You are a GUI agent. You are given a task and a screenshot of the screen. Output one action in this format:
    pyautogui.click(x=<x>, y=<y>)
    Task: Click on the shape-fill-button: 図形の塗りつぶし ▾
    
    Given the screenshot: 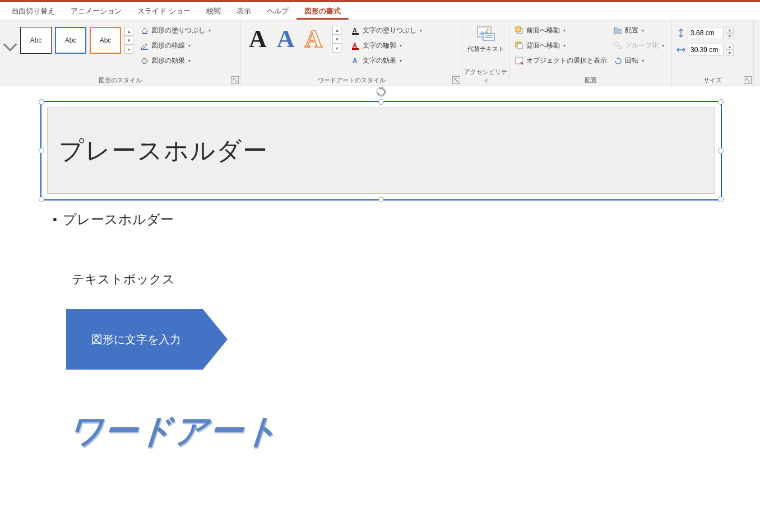 What is the action you would take?
    pyautogui.click(x=175, y=30)
    